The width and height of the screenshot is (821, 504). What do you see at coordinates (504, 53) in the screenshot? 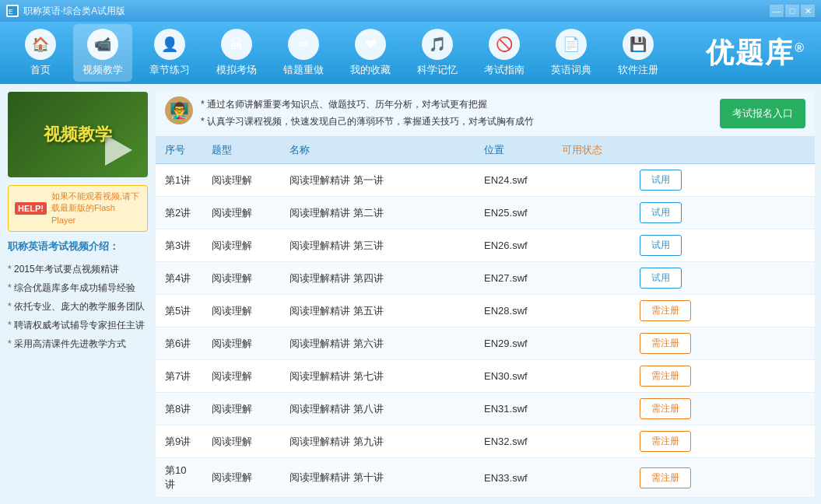
I see `nav-item-guide: 🚫 考试指南` at bounding box center [504, 53].